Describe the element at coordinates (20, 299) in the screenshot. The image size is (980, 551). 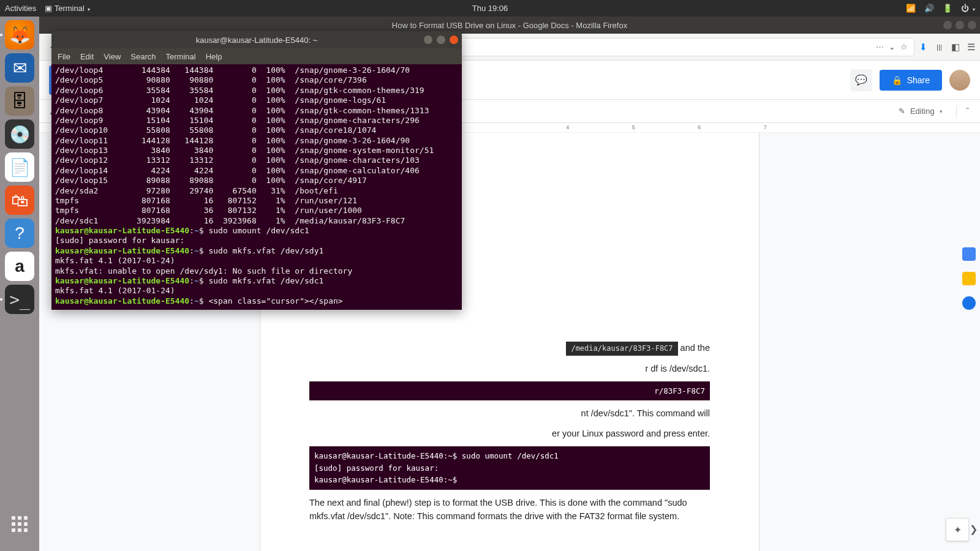
I see `dock-terminal: >_` at that location.